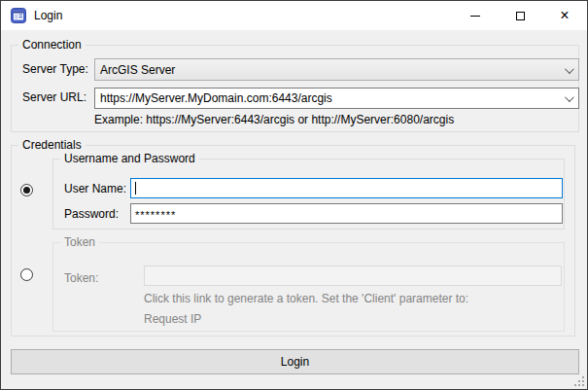 This screenshot has height=390, width=588. What do you see at coordinates (173, 319) in the screenshot?
I see `request-ip-link: Request IP` at bounding box center [173, 319].